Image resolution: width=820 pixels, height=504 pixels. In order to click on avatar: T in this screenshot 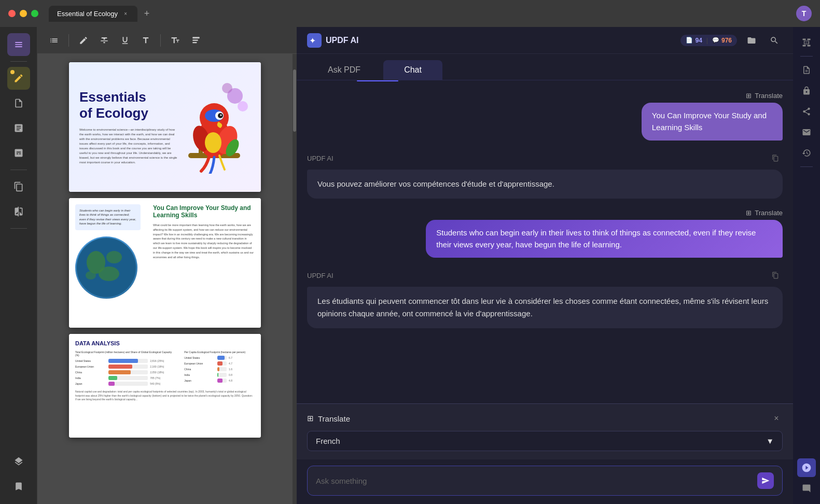, I will do `click(804, 13)`.